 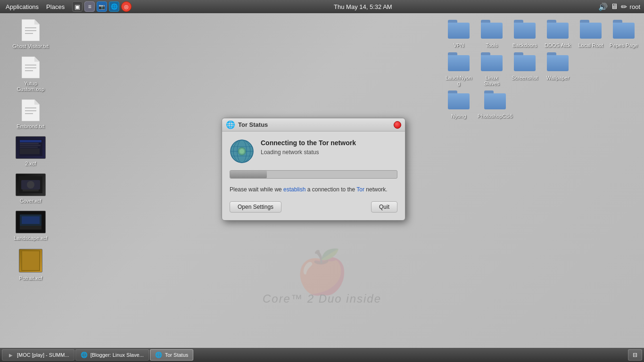 What do you see at coordinates (459, 45) in the screenshot?
I see `vpn-folder-label: VPN` at bounding box center [459, 45].